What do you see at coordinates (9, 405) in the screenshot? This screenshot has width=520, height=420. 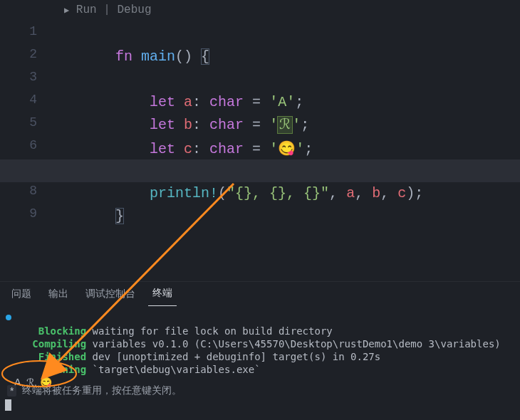 I see `terminal-cursor` at bounding box center [9, 405].